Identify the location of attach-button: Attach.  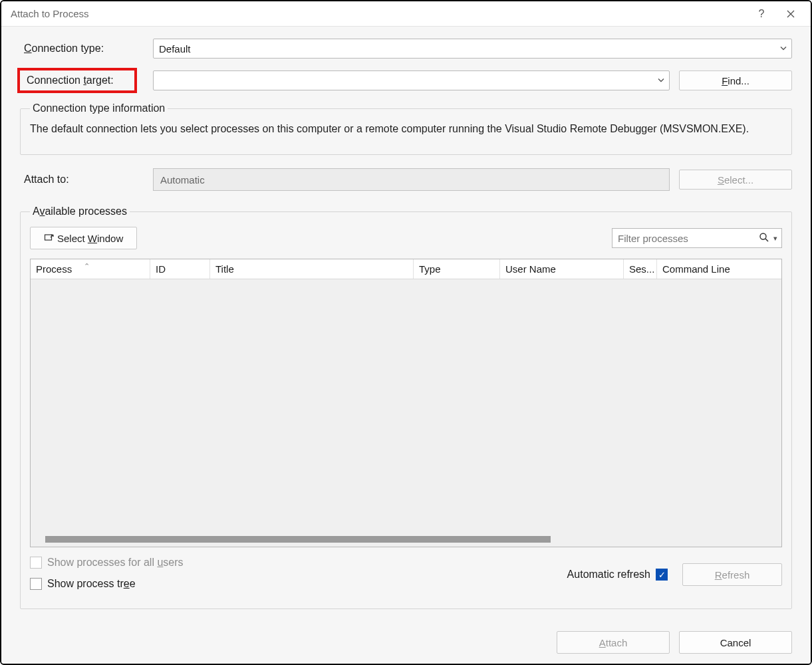
(613, 642).